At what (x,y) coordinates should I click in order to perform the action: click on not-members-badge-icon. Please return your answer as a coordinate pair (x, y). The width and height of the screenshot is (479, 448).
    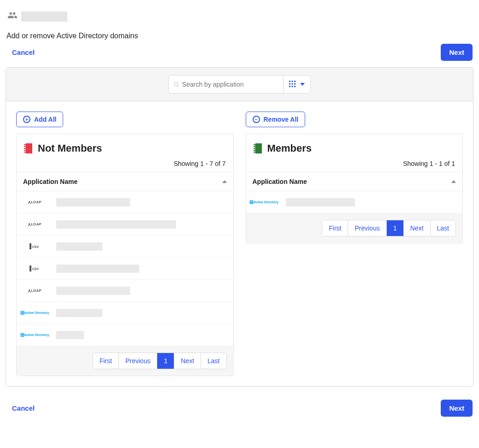
    Looking at the image, I should click on (28, 148).